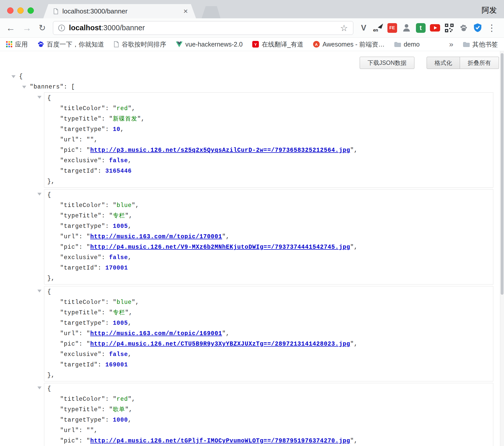 This screenshot has height=446, width=504. I want to click on paw-icon, so click(464, 28).